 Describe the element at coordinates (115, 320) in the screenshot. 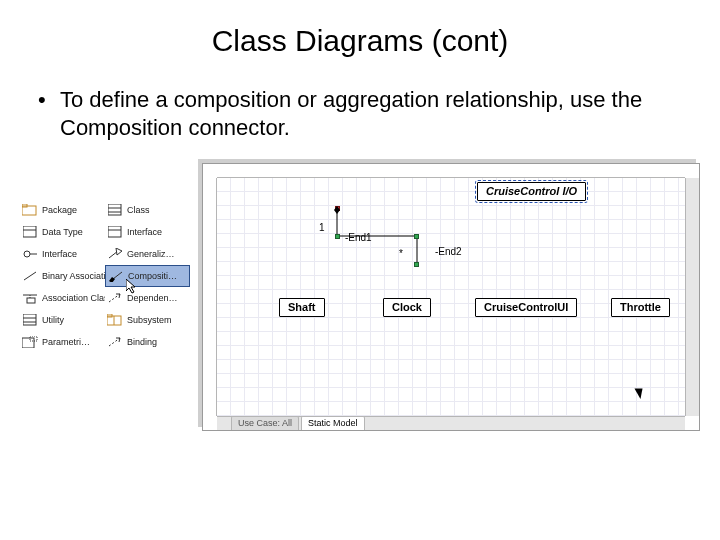

I see `subsystem-icon` at that location.